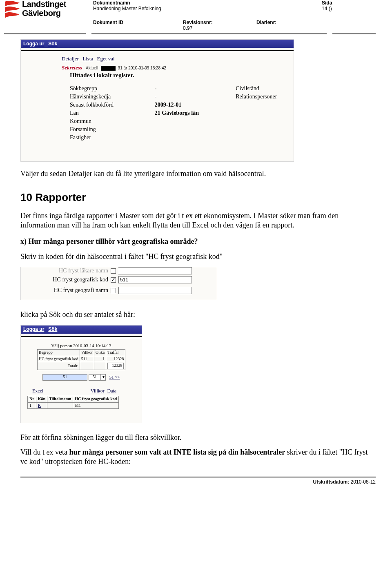 The width and height of the screenshot is (392, 582). What do you see at coordinates (32, 406) in the screenshot?
I see `t2-r-nr: 1` at bounding box center [32, 406].